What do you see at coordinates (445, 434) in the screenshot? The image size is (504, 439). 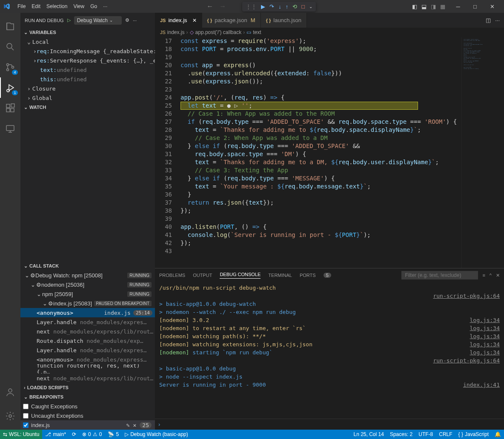 I see `eol: CRLF` at bounding box center [445, 434].